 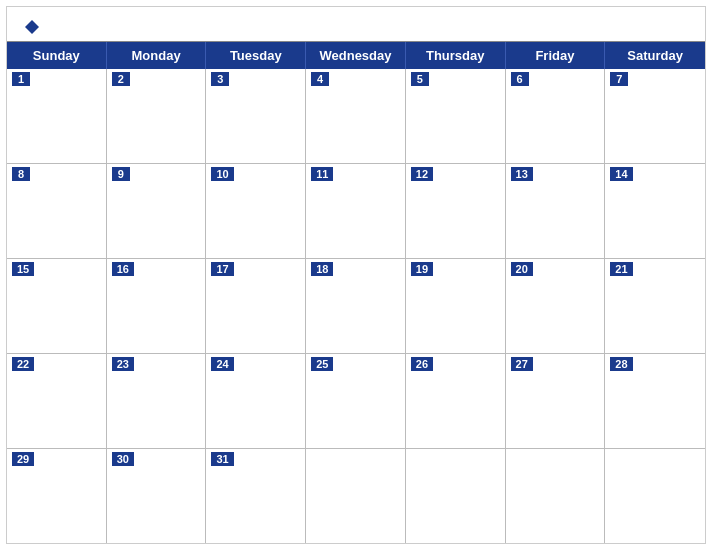 What do you see at coordinates (320, 79) in the screenshot?
I see `day-number: 4` at bounding box center [320, 79].